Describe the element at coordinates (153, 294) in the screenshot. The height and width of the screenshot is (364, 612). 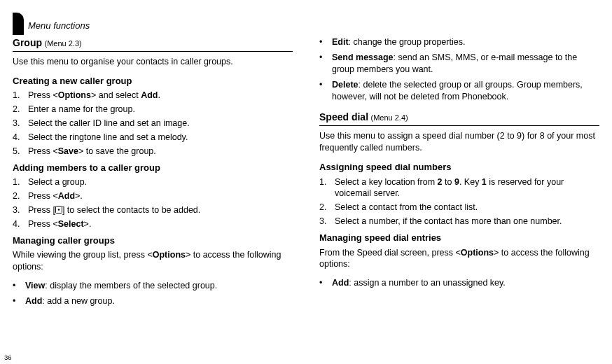
I see `manage-groups-options: • View: display the members of the selec…` at that location.